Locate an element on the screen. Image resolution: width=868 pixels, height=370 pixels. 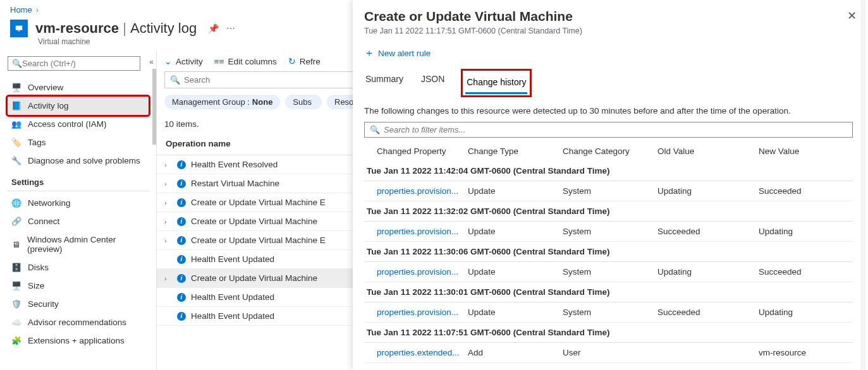
panel-scrollbar is located at coordinates (863, 185).